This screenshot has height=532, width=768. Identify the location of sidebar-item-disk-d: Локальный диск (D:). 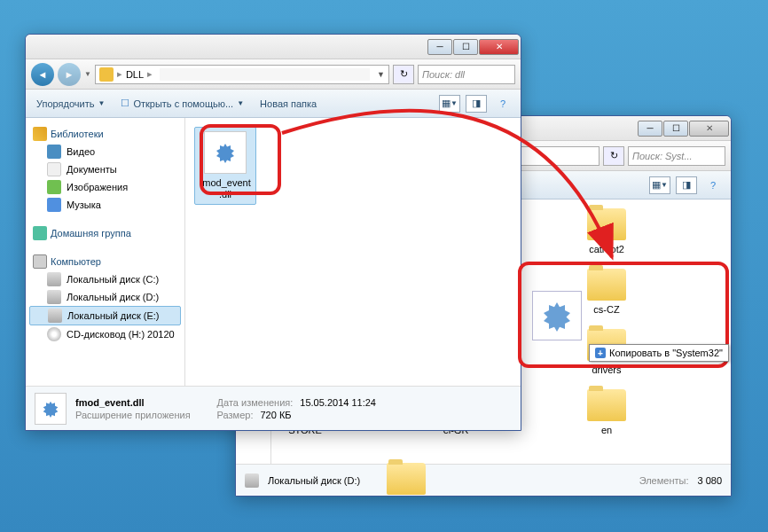
(105, 297).